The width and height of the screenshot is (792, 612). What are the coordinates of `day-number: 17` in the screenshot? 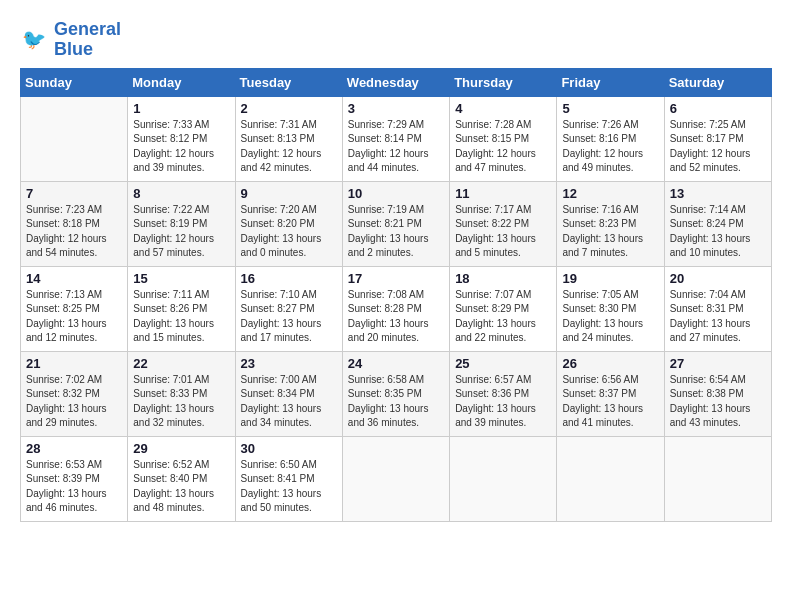 It's located at (396, 278).